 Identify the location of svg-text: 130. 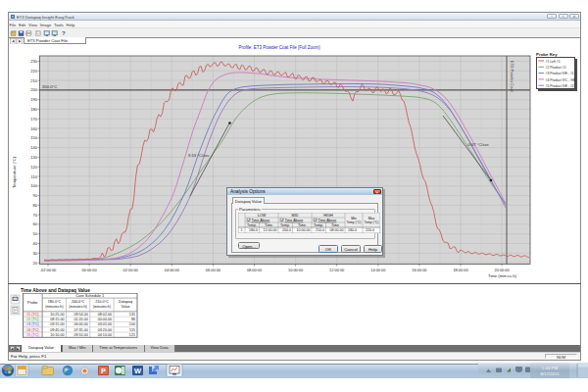
(33, 157).